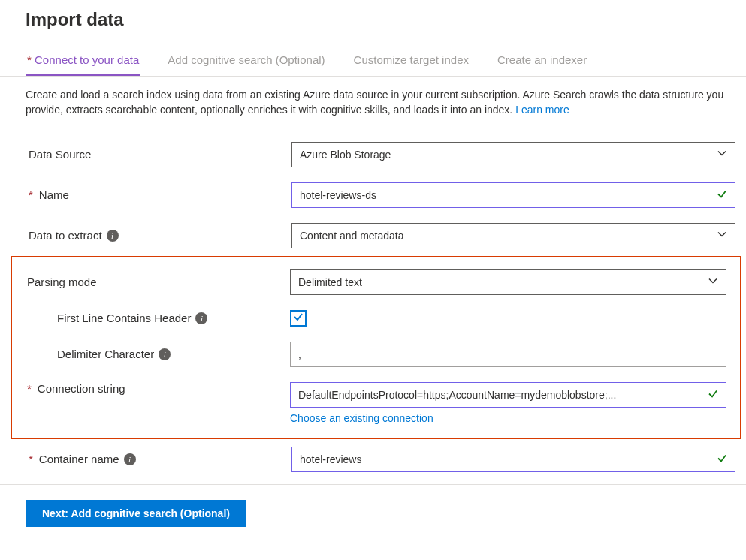  I want to click on label-container-name: *Container name i, so click(156, 459).